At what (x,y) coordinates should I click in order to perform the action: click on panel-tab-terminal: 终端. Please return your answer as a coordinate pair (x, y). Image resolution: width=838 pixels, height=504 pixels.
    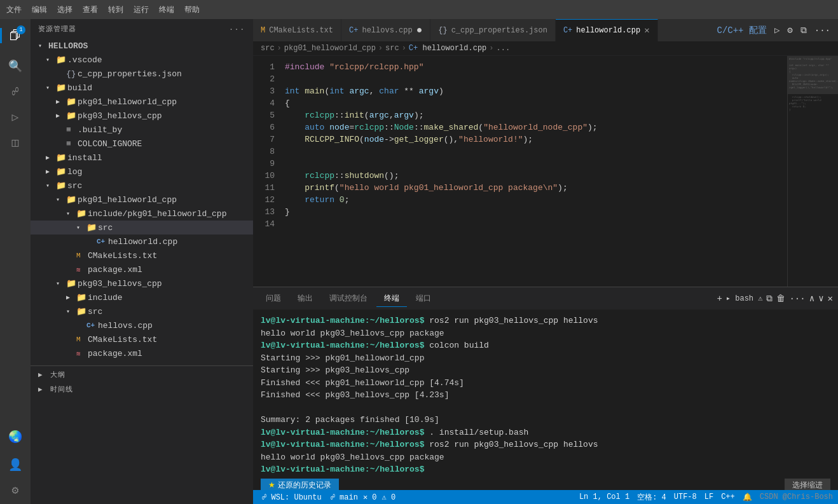
    Looking at the image, I should click on (392, 299).